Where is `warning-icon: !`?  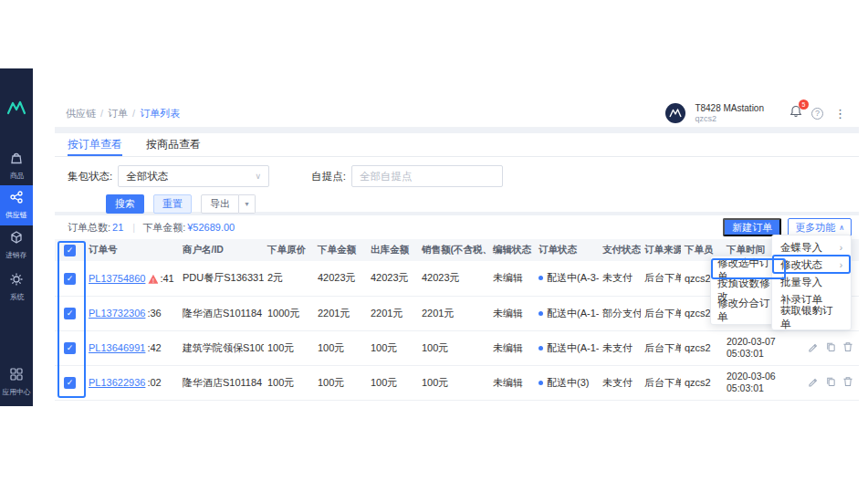
warning-icon: ! is located at coordinates (153, 279).